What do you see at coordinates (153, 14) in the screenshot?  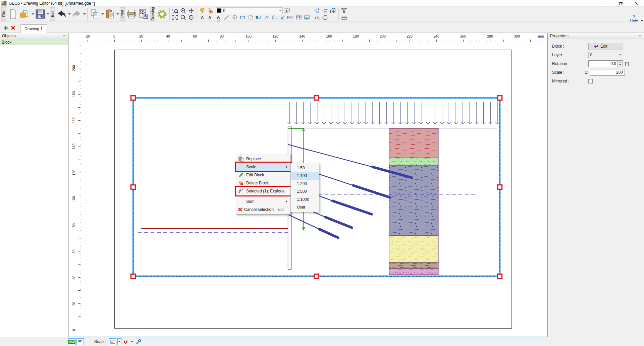 I see `drawing-menu: Drawing` at bounding box center [153, 14].